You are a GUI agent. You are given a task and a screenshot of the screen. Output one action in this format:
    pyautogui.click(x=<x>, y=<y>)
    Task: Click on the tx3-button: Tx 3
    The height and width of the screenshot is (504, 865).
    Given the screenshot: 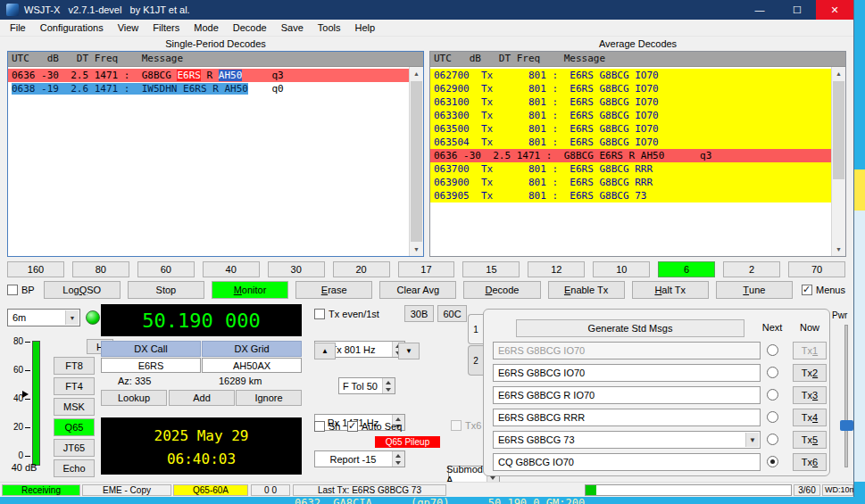 What is the action you would take?
    pyautogui.click(x=810, y=395)
    